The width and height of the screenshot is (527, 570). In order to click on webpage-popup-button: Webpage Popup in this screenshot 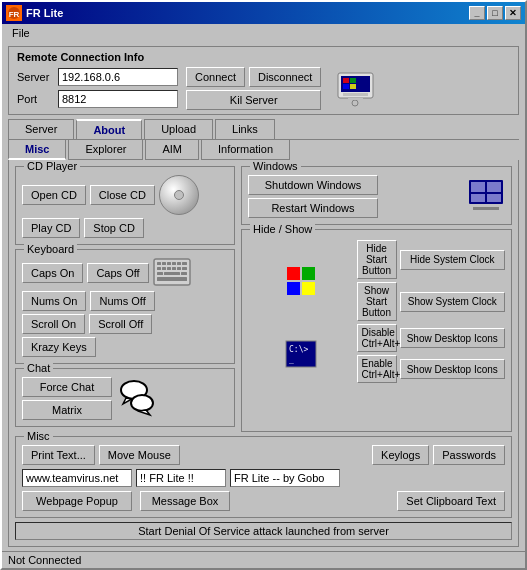, I will do `click(77, 501)`.